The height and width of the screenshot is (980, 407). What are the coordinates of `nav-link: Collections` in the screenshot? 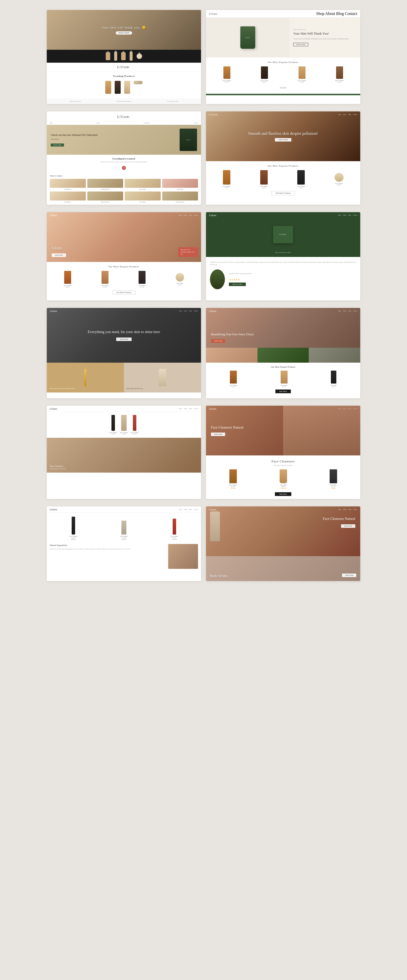 It's located at (147, 123).